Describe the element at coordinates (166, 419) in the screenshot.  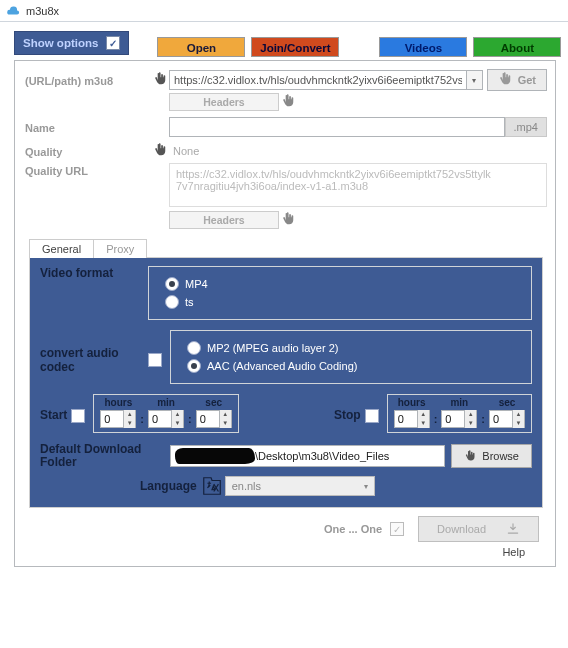
I see `start-min-spinner: ▲▼` at that location.